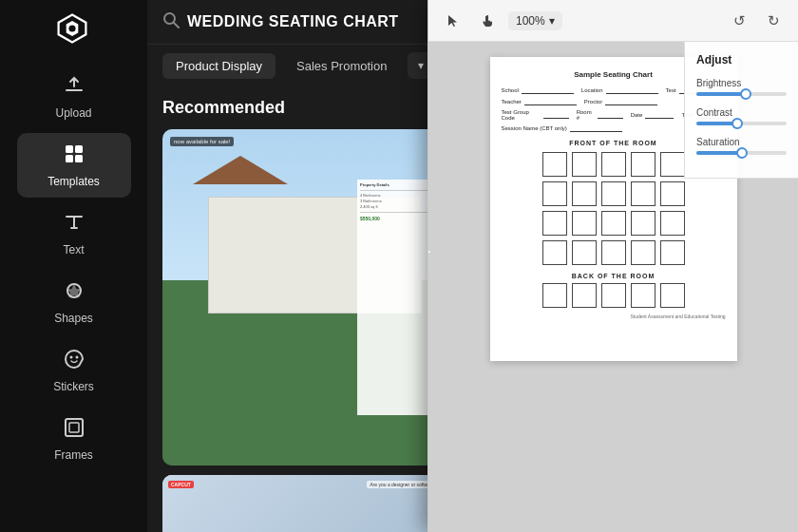 The image size is (798, 532). Describe the element at coordinates (180, 484) in the screenshot. I see `members-capcut-badge: CAPCUT` at that location.